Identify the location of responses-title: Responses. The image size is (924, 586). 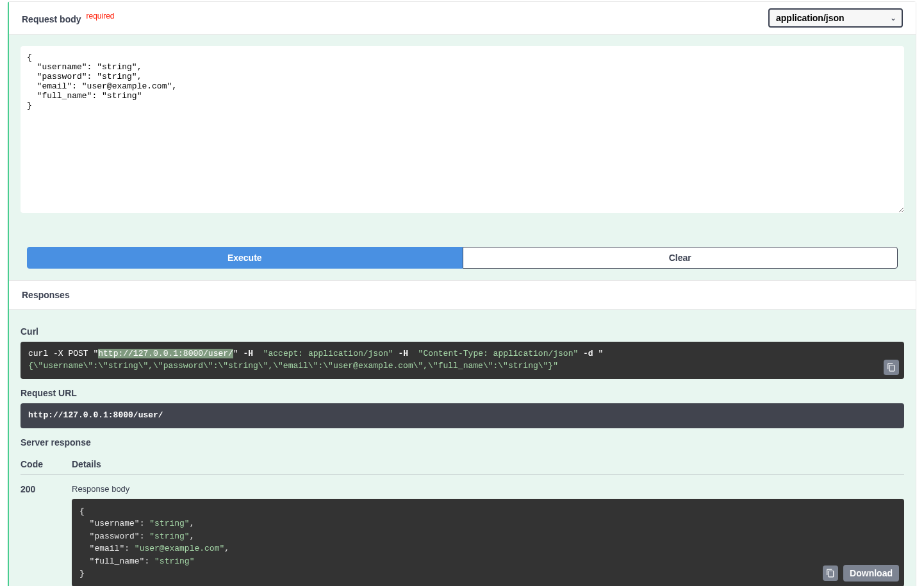
(463, 295).